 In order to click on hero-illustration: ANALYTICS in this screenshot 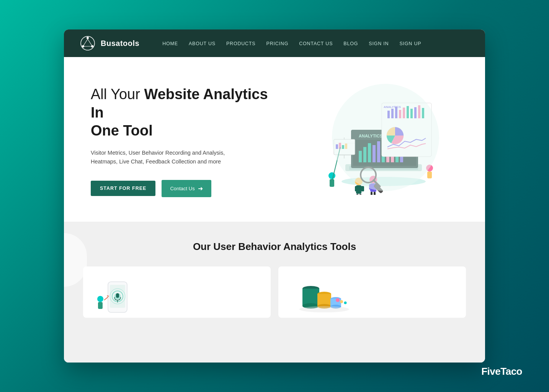, I will do `click(389, 141)`.